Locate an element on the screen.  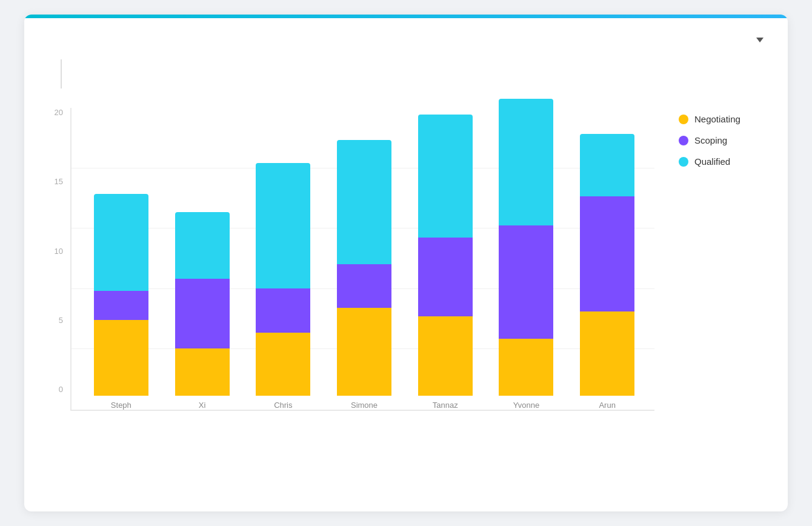
bar-group: Arun is located at coordinates (607, 271).